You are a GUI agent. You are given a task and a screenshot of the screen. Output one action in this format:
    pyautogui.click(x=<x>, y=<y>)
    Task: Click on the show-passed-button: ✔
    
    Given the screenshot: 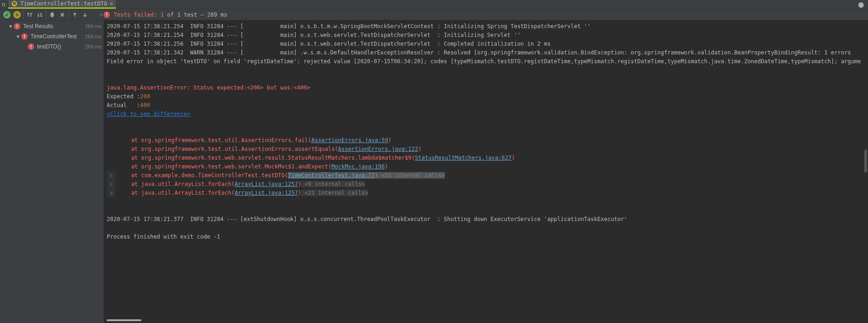 What is the action you would take?
    pyautogui.click(x=7, y=15)
    